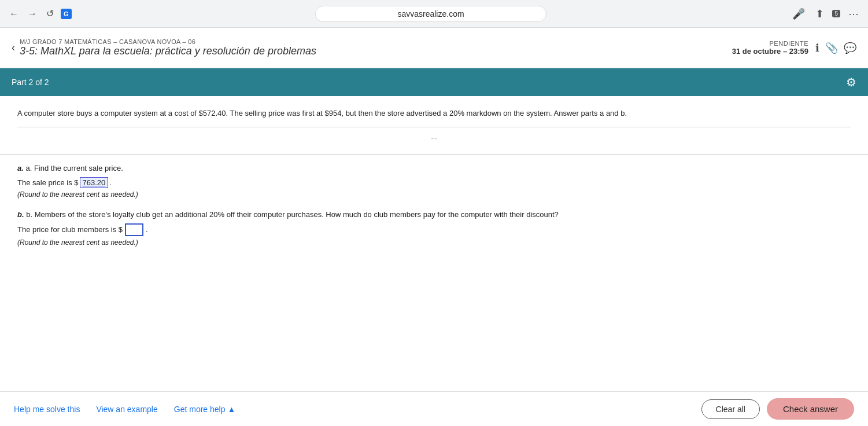  Describe the element at coordinates (147, 229) in the screenshot. I see `part-b-answer-suffix: .` at that location.